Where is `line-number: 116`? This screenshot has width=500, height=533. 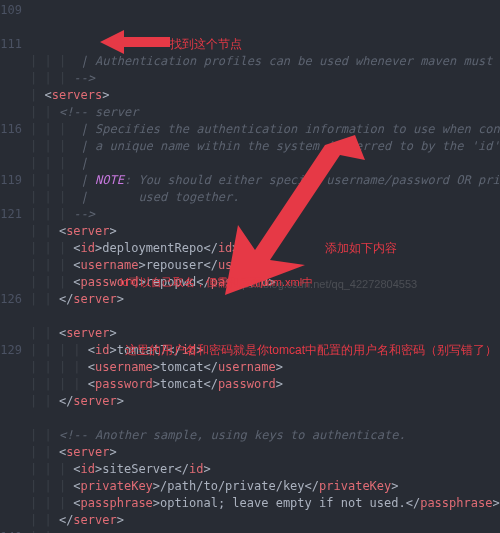
line-number: 116 is located at coordinates (11, 130).